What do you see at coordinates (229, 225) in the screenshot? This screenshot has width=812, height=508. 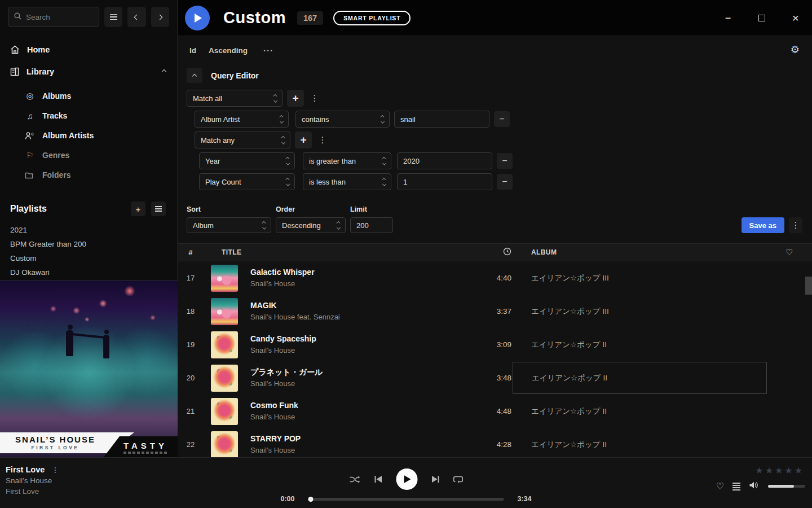 I see `sort-select: Album` at bounding box center [229, 225].